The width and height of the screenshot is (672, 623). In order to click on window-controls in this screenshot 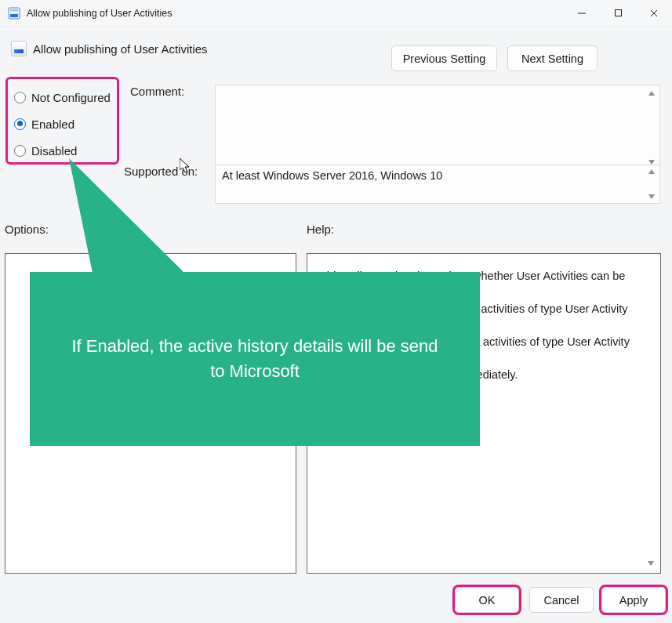, I will do `click(618, 13)`.